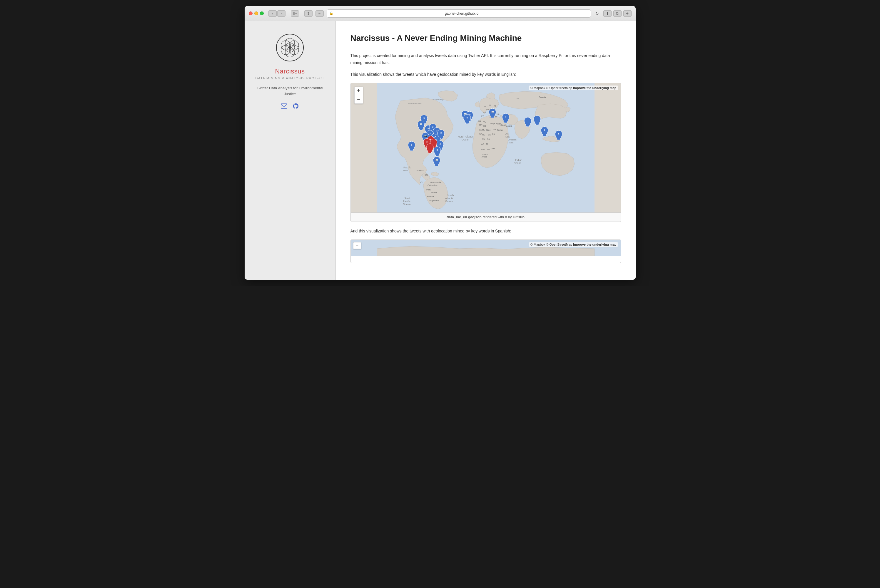 This screenshot has width=880, height=588. Describe the element at coordinates (483, 144) in the screenshot. I see `svg-text: AO` at that location.